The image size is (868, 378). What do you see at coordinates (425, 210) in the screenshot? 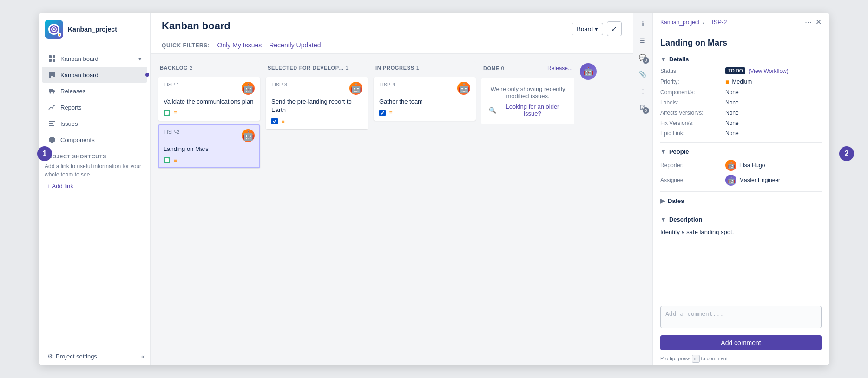
I see `column-in-progress: IN PROGRESS 1 TISP-4 🤖 Gath` at bounding box center [425, 210].